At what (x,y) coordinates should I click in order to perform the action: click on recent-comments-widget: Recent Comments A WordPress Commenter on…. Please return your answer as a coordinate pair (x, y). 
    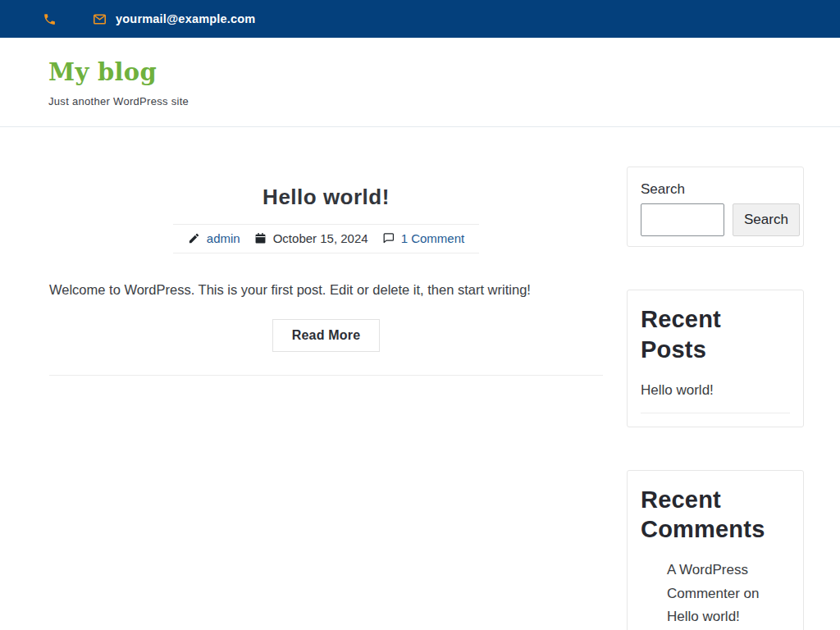
    Looking at the image, I should click on (715, 550).